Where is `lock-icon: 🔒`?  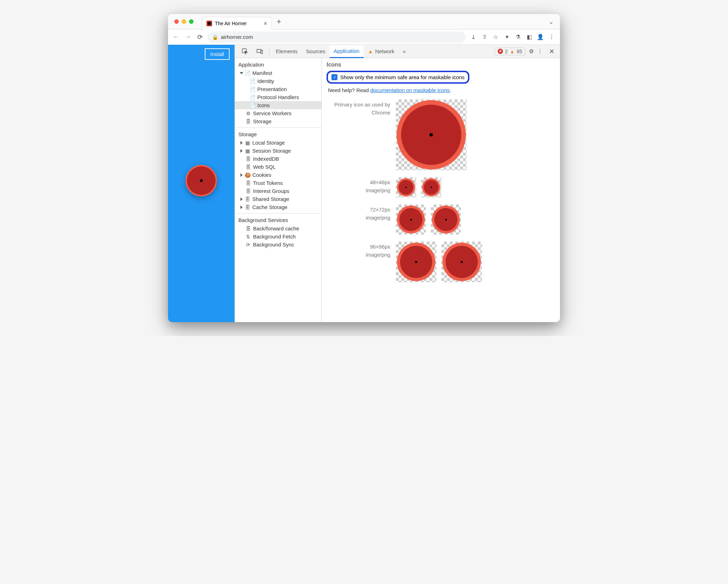
lock-icon: 🔒 is located at coordinates (215, 37).